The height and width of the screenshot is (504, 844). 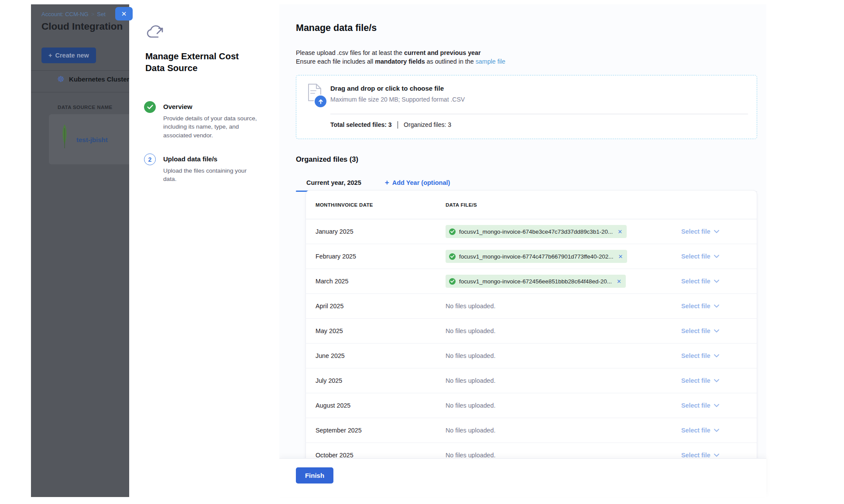 I want to click on column-header-month: MONTH/INVOICE DATE, so click(x=376, y=205).